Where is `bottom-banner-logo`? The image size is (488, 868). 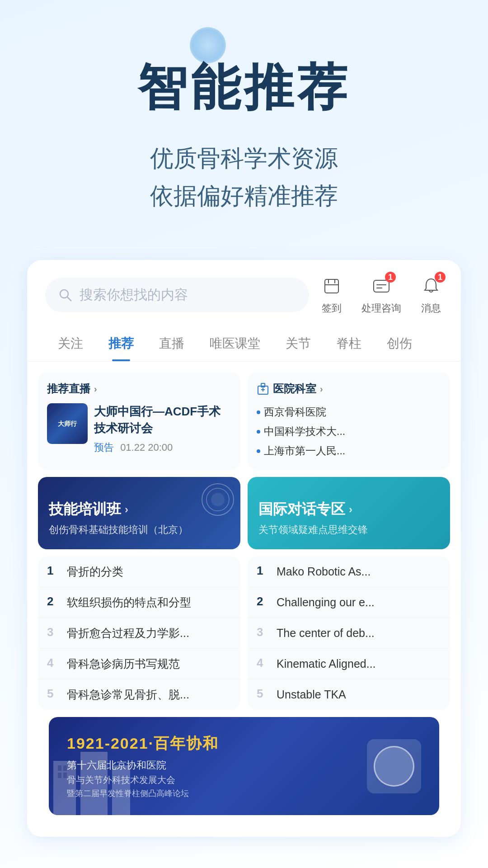 bottom-banner-logo is located at coordinates (394, 766).